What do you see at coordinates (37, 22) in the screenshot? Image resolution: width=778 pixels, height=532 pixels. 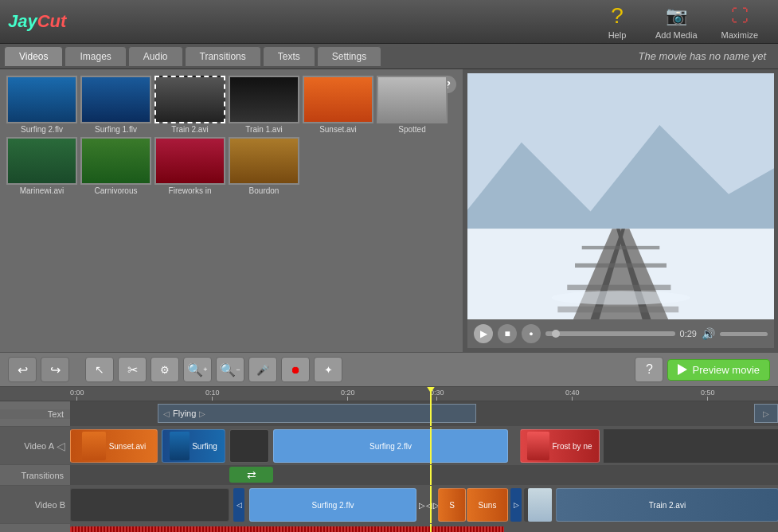 I see `logo-text: JayCut` at bounding box center [37, 22].